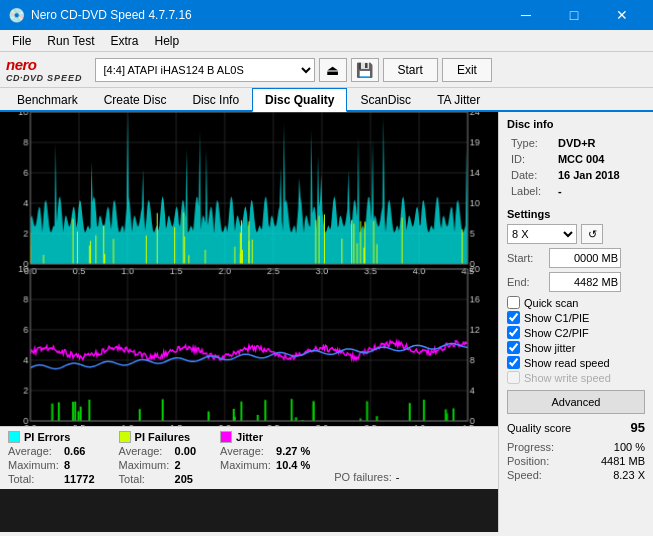  Describe the element at coordinates (293, 465) in the screenshot. I see `jitter-max-value: 10.4 %` at that location.